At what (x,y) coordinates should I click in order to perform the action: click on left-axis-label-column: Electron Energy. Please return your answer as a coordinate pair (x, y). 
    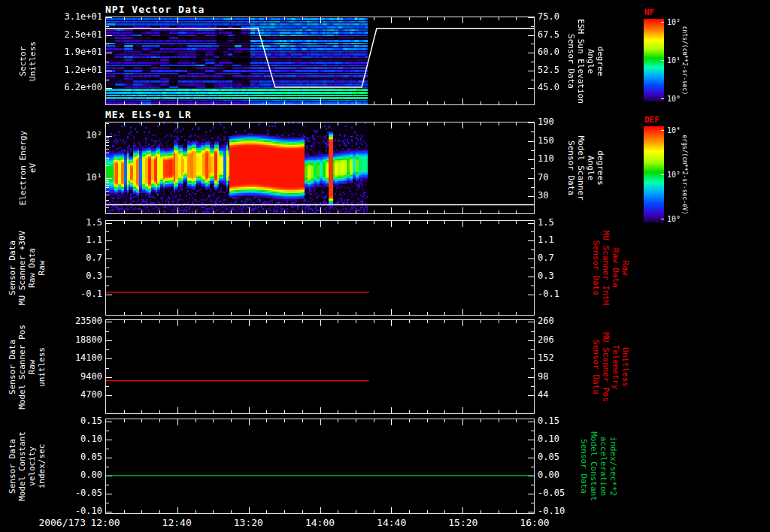
    Looking at the image, I should click on (23, 168).